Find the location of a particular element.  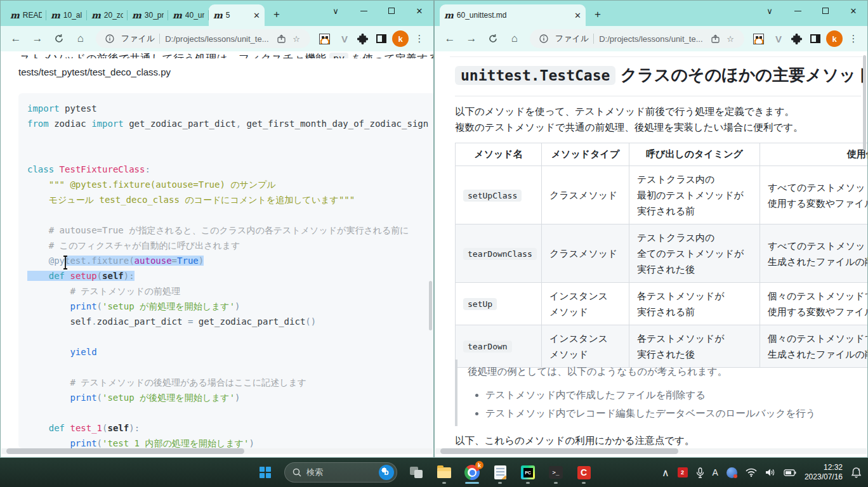

method-name-code: setUp is located at coordinates (480, 304).